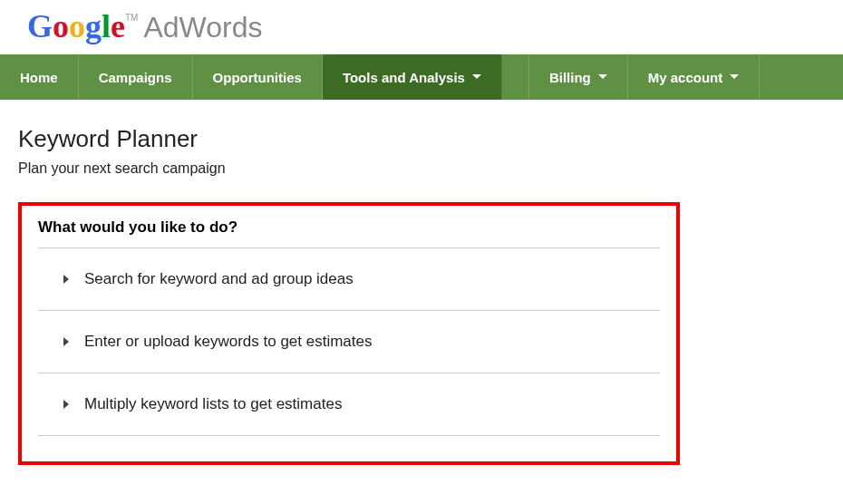  What do you see at coordinates (422, 140) in the screenshot?
I see `page-title: Keyword Planner` at bounding box center [422, 140].